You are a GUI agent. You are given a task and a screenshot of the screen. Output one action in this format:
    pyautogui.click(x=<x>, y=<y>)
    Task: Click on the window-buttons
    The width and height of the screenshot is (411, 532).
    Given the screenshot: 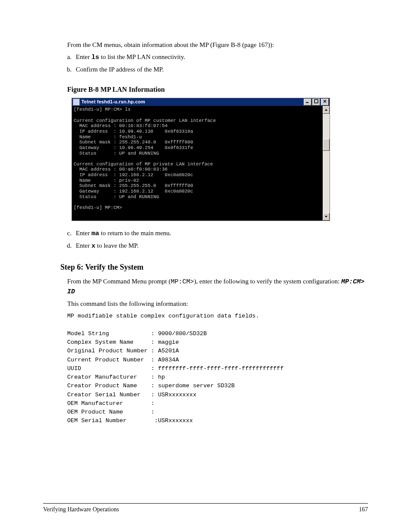 What is the action you would take?
    pyautogui.click(x=316, y=102)
    